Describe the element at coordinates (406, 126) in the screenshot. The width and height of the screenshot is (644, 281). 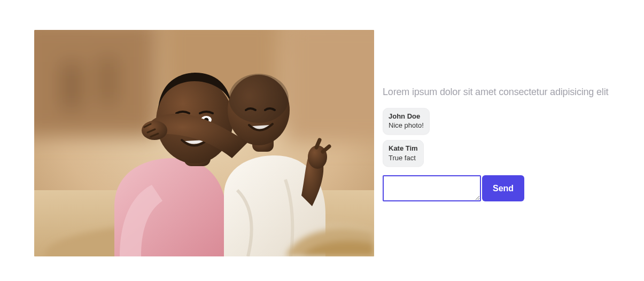
I see `comment-text: Nice photo!` at that location.